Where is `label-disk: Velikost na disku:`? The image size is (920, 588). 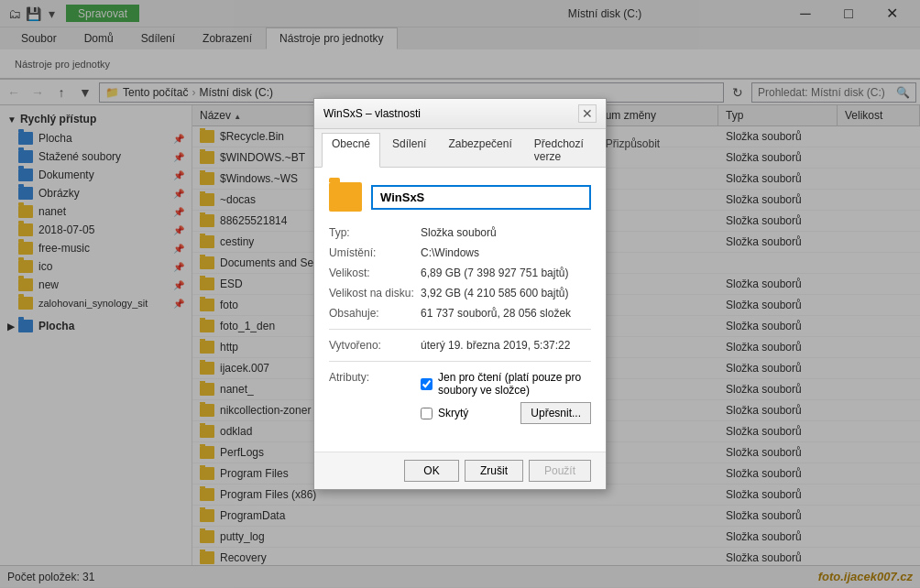 label-disk: Velikost na disku: is located at coordinates (375, 293).